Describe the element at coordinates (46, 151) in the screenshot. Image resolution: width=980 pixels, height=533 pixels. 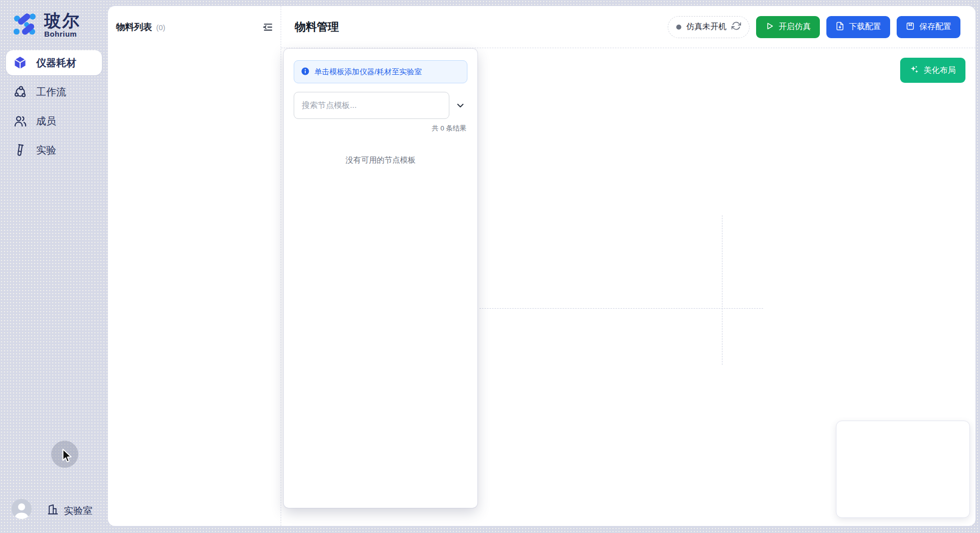
I see `sidebar-item-label: 实验` at that location.